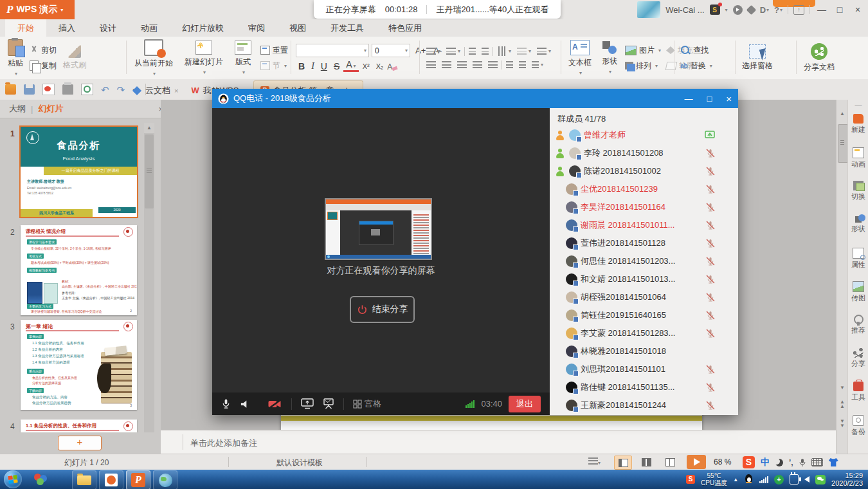  I want to click on antivirus-icon: +, so click(779, 480).